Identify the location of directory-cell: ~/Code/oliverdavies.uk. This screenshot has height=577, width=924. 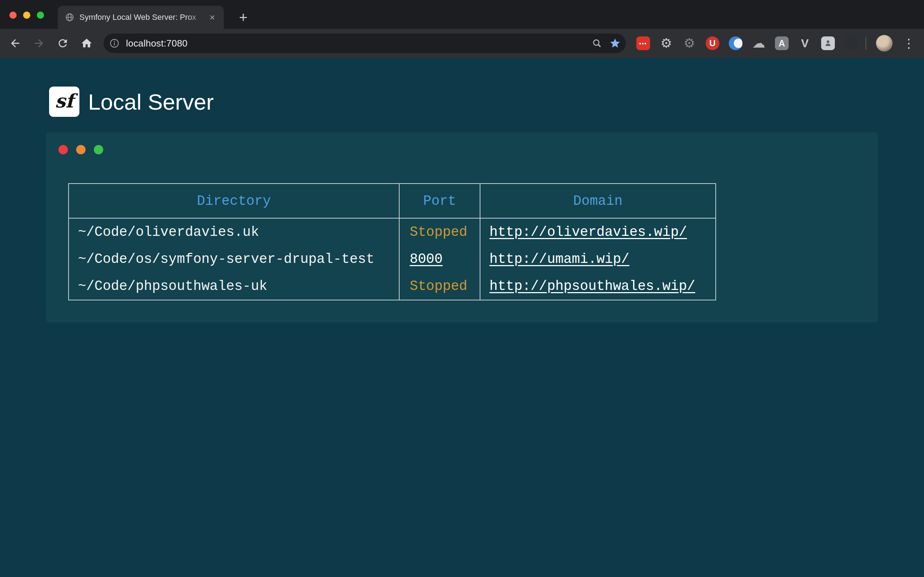
(234, 232).